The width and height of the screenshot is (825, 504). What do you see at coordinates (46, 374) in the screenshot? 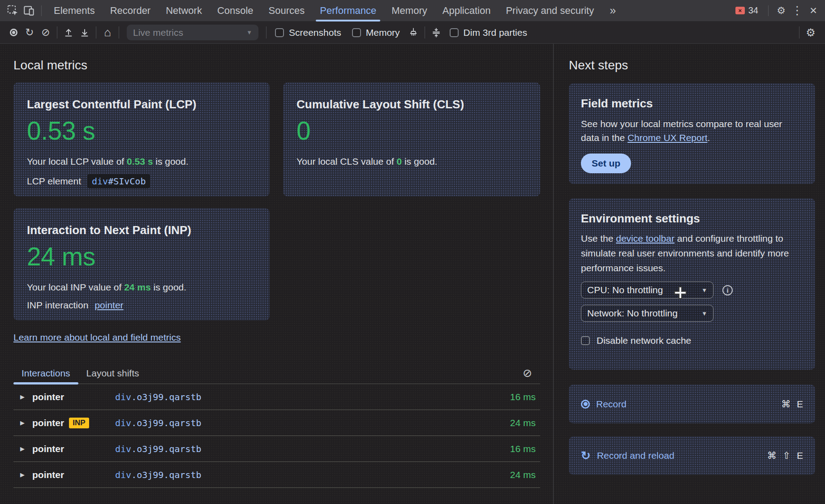
I see `tab-interactions: Interactions` at bounding box center [46, 374].